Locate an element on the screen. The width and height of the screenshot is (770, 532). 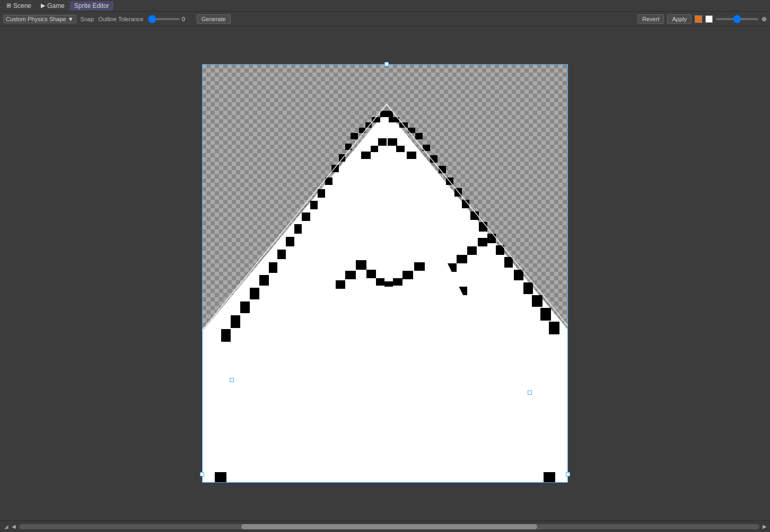
horizontal-scrollbar is located at coordinates (389, 527).